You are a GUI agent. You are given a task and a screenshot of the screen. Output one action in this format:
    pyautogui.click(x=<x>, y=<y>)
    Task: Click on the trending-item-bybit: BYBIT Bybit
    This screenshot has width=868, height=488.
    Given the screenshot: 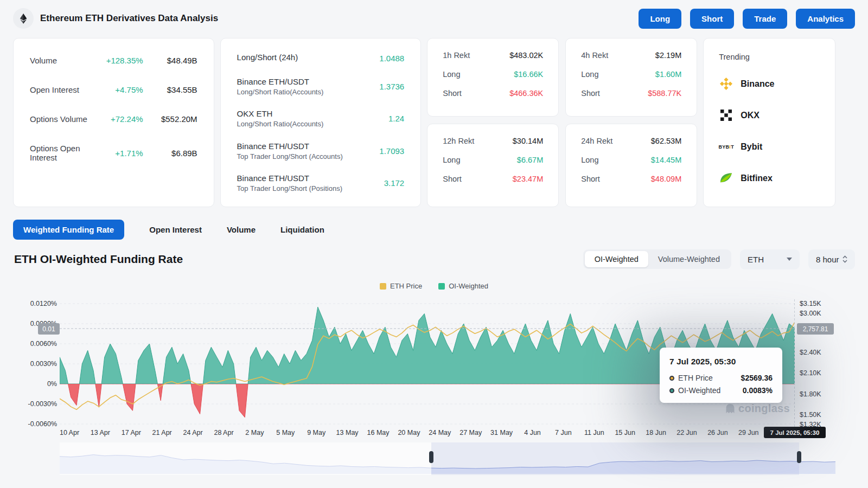 What is the action you would take?
    pyautogui.click(x=769, y=146)
    